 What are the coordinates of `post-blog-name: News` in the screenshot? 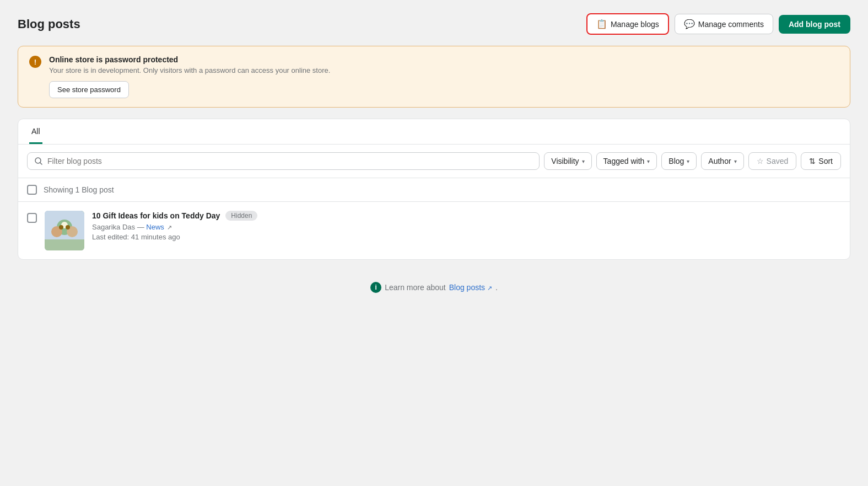 It's located at (155, 227).